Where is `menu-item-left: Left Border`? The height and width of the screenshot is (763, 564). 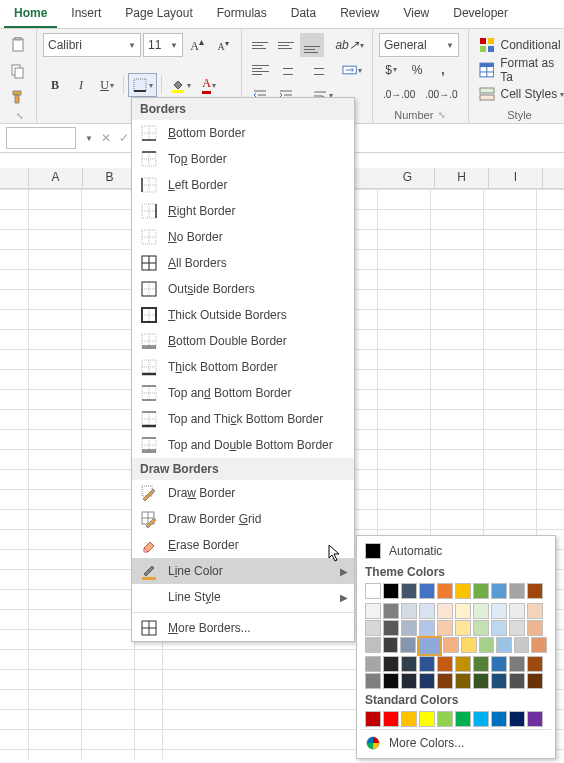
menu-item-left: Left Border is located at coordinates (243, 185).